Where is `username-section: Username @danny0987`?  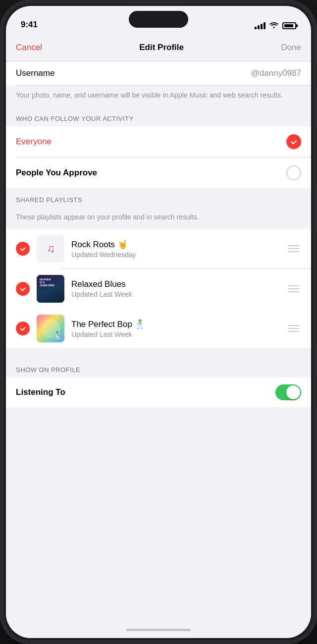 username-section: Username @danny0987 is located at coordinates (158, 73).